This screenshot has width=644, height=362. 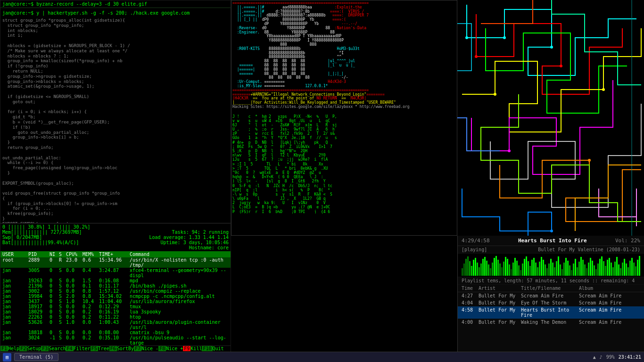 I want to click on fn7: F7Nice -, so click(x=146, y=349).